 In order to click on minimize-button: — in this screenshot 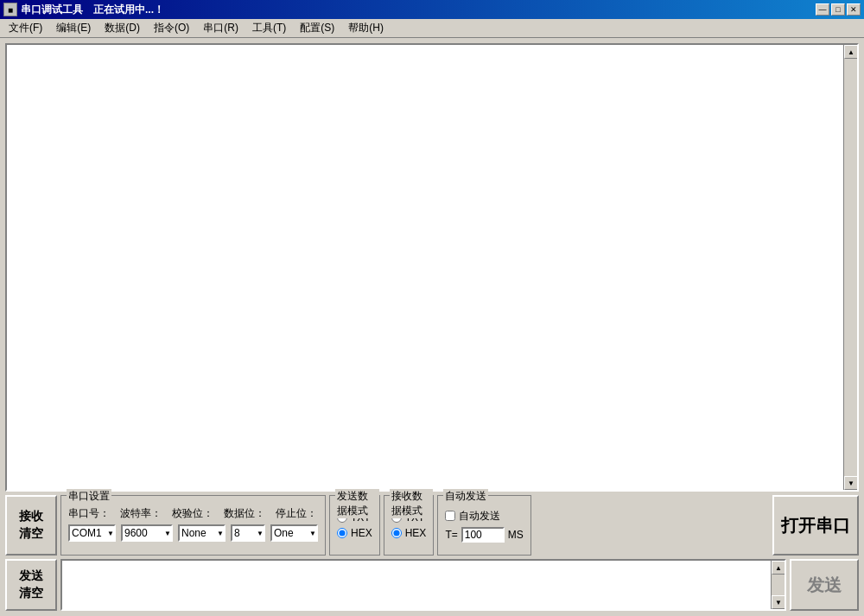, I will do `click(823, 10)`.